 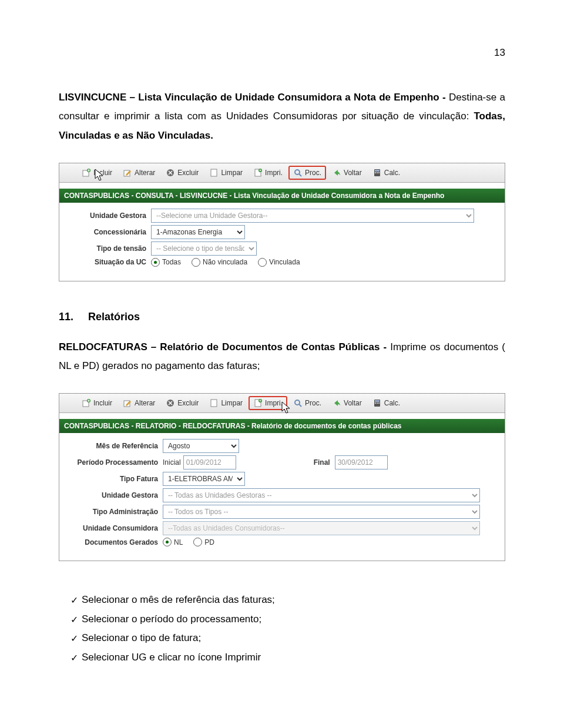 I want to click on bullet-4: ✓Selecionar UG e clicar no ícone Imprimi…, so click(x=288, y=657).